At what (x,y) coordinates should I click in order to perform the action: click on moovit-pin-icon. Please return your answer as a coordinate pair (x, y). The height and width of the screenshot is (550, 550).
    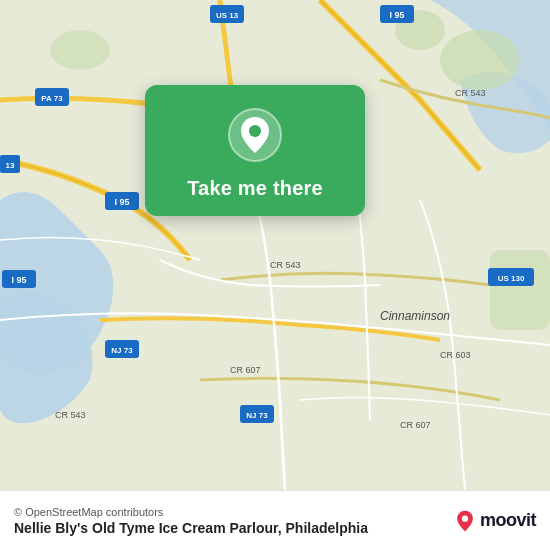
    Looking at the image, I should click on (465, 521).